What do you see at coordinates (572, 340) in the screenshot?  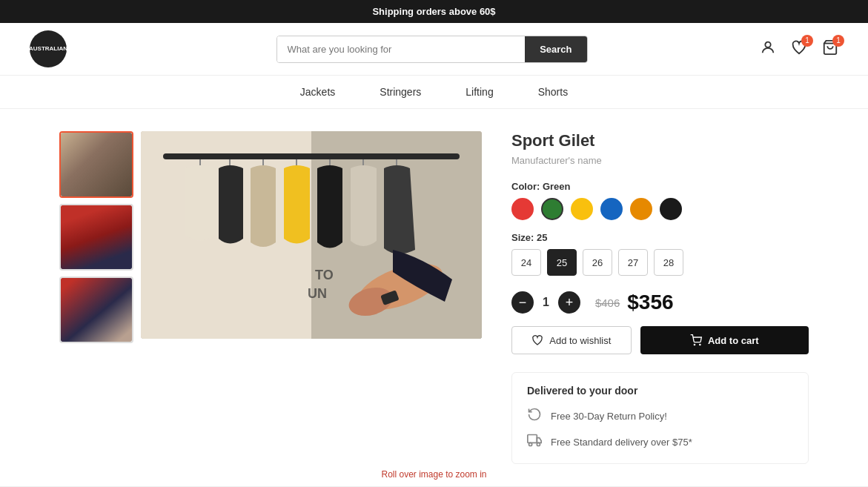 I see `wishlist-button: Add to wishlist` at bounding box center [572, 340].